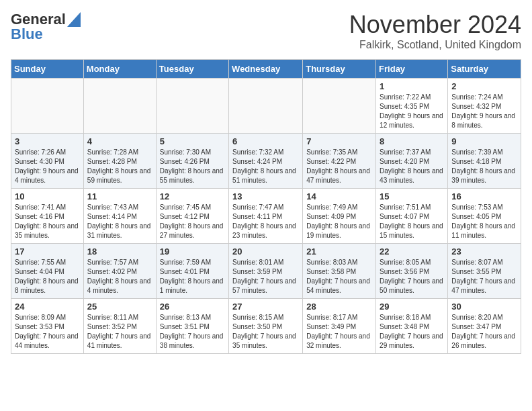  What do you see at coordinates (266, 216) in the screenshot?
I see `calendar-week-3: 10Sunrise: 7:41 AM Sunset: 4:16 PM Dayli…` at bounding box center [266, 216].